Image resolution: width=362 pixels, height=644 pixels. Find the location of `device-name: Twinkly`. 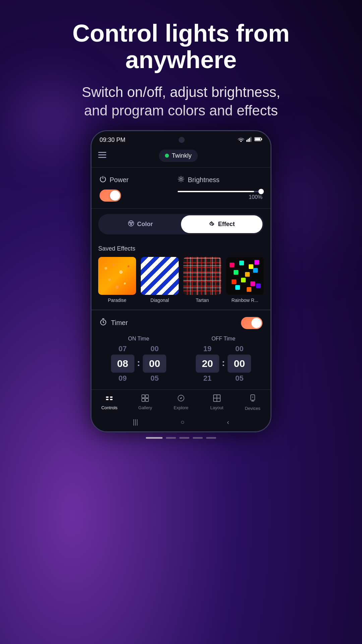

device-name: Twinkly is located at coordinates (182, 156).